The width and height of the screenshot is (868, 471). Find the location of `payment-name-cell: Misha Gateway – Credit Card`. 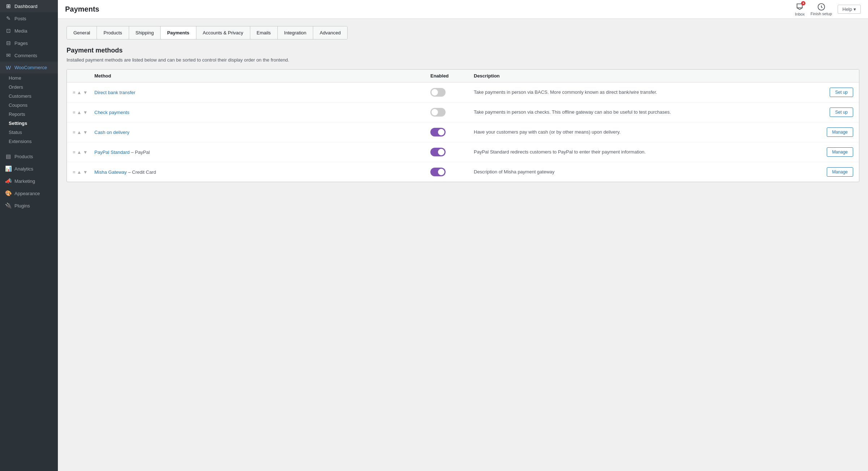

payment-name-cell: Misha Gateway – Credit Card is located at coordinates (263, 172).